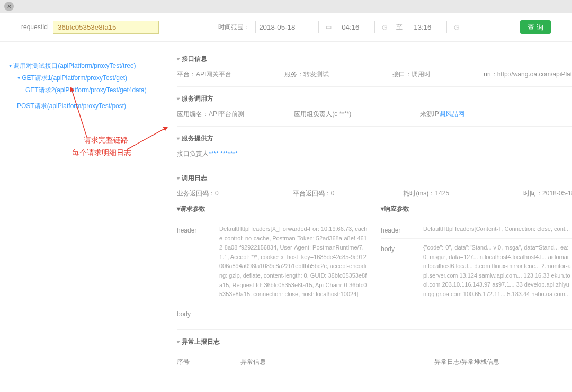 Image resolution: width=572 pixels, height=392 pixels. Describe the element at coordinates (102, 153) in the screenshot. I see `annotation-text: 每个请求明细日志` at that location.